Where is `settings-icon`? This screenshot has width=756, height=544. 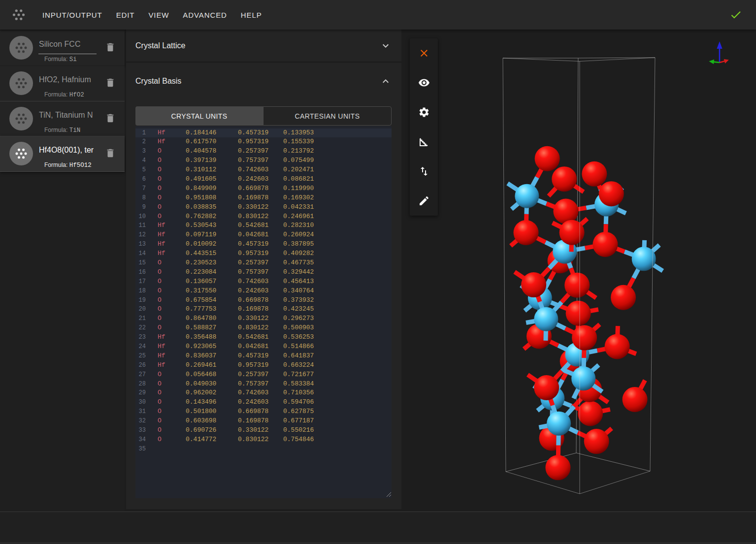 settings-icon is located at coordinates (424, 112).